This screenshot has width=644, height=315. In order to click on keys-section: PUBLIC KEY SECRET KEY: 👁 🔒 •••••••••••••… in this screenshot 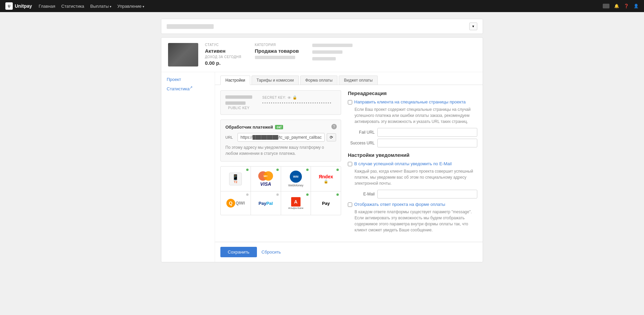, I will do `click(281, 103)`.